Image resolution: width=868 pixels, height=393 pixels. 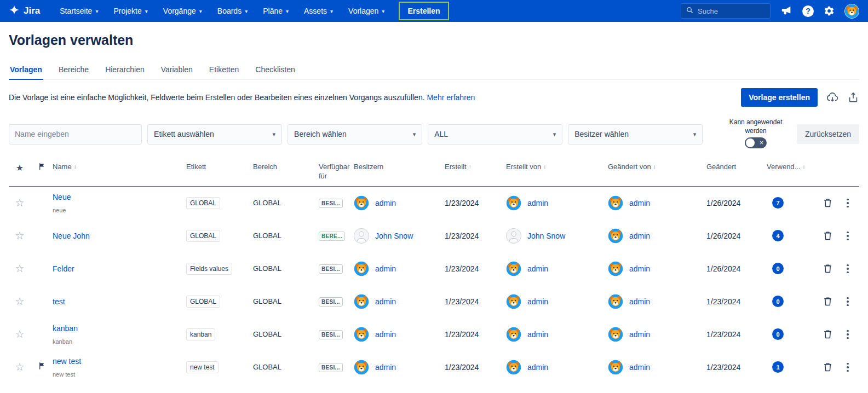 I want to click on template-name-link: new test, so click(x=67, y=361).